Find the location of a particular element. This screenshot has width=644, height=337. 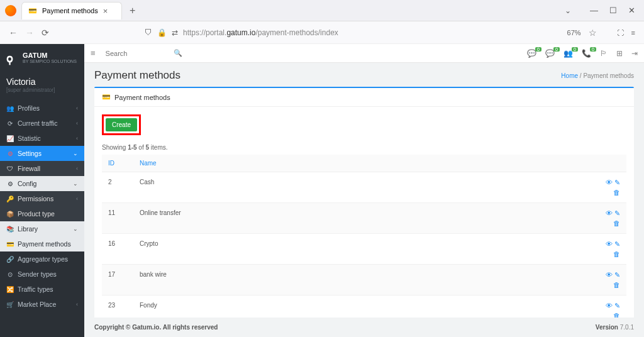

cell-id: 17 is located at coordinates (118, 280).